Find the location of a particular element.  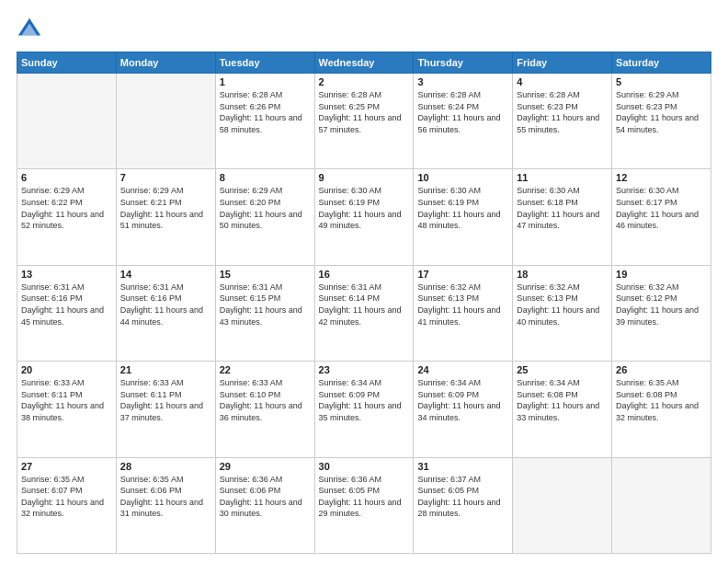

day-number: 9 is located at coordinates (364, 178).